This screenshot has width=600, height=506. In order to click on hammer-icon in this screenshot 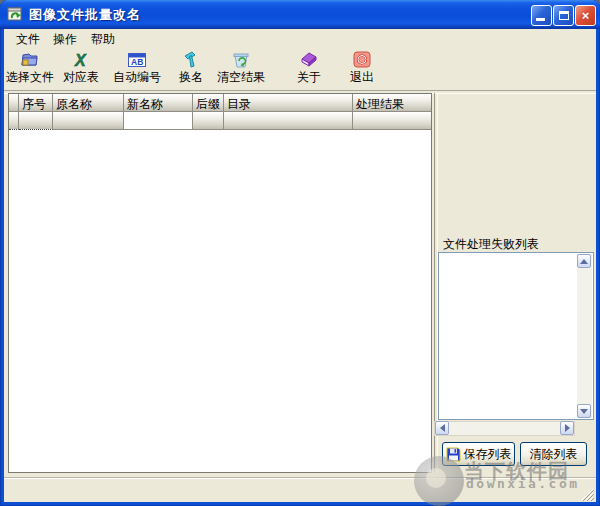, I will do `click(191, 59)`.